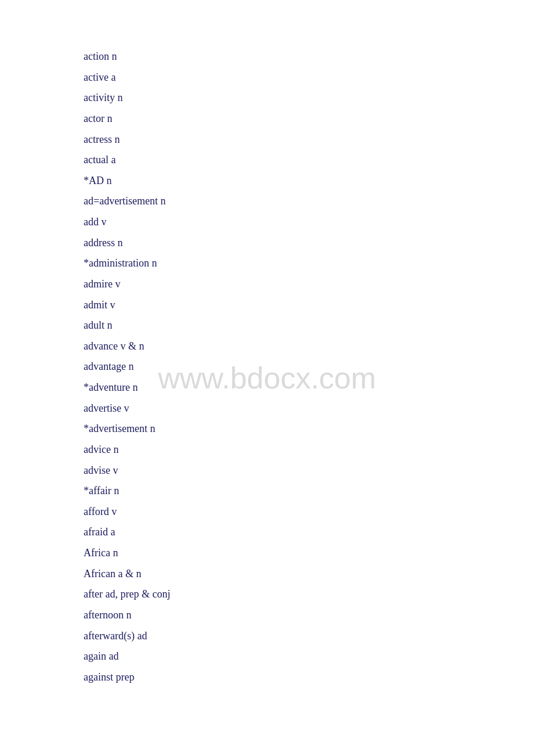 The width and height of the screenshot is (534, 756). I want to click on list-item: afford v, so click(309, 512).